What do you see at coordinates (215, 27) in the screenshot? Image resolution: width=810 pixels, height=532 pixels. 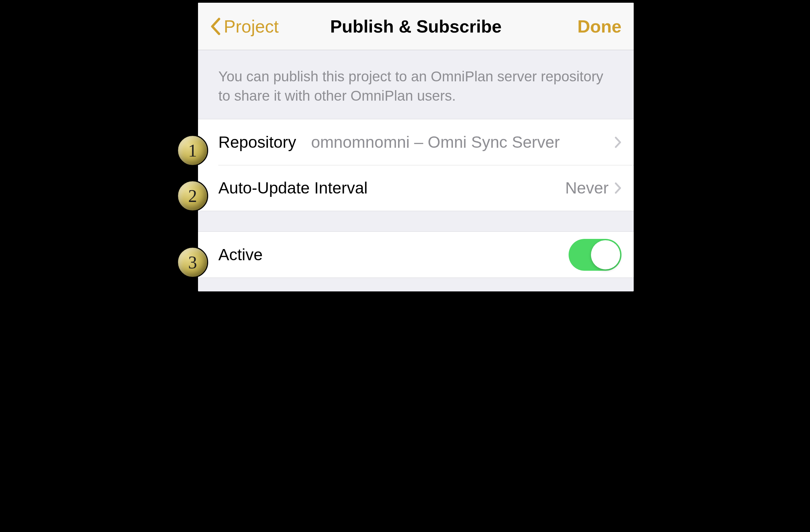 I see `chevron-left-icon` at bounding box center [215, 27].